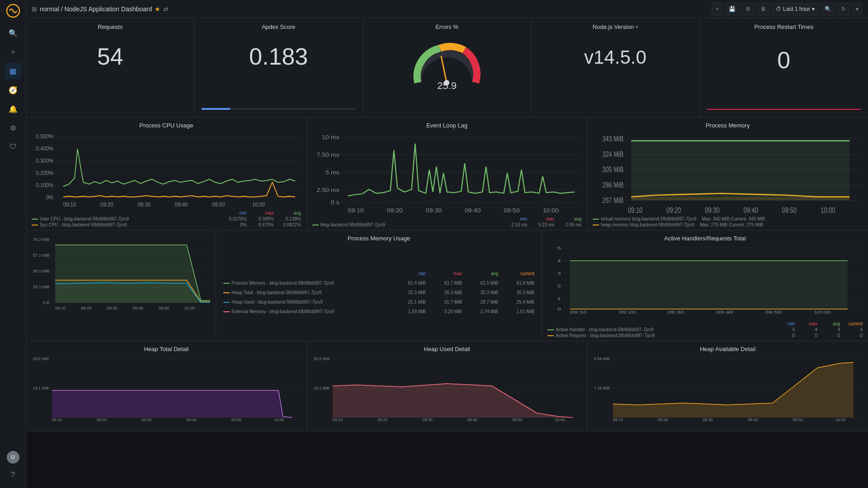 Image resolution: width=868 pixels, height=488 pixels. What do you see at coordinates (705, 282) in the screenshot?
I see `handlers-chart-area: 5 4 3 2 1 0 09:10 09:20 09:30 09:40 09:5…` at bounding box center [705, 282].